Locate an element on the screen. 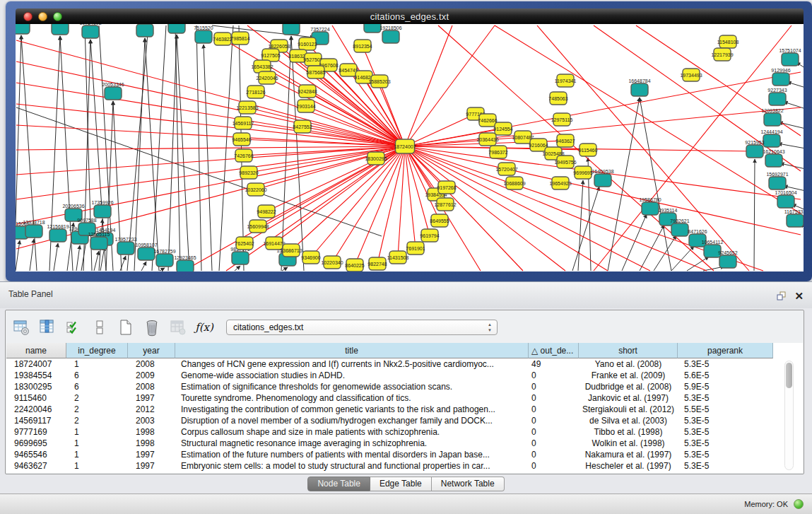 The height and width of the screenshot is (514, 812). graph-node-label: 12505115 is located at coordinates (99, 235).